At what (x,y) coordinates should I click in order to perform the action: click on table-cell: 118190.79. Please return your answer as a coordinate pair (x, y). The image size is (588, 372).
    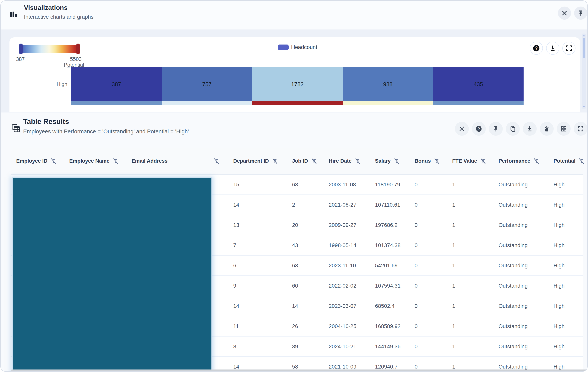
    Looking at the image, I should click on (395, 184).